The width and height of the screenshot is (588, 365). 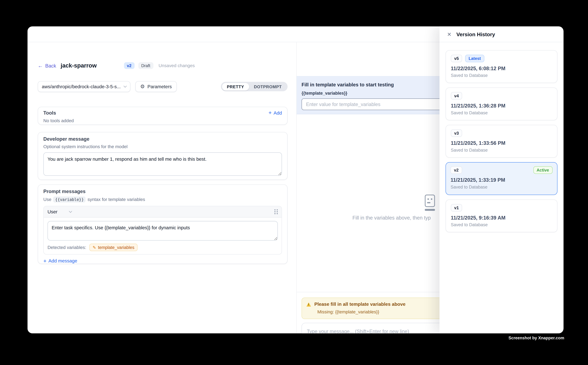 I want to click on version-timestamp: 11/21/2025, 1:33:19 PM, so click(x=502, y=180).